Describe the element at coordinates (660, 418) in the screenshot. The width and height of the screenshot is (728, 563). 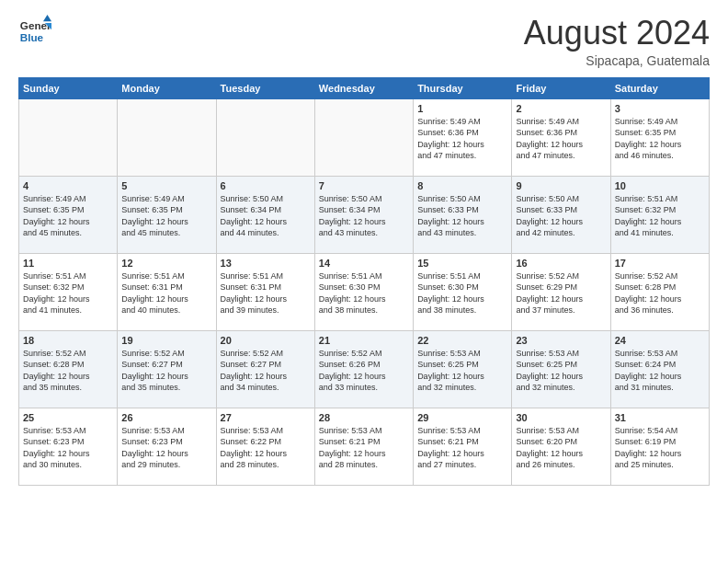
I see `day-number: 31` at that location.